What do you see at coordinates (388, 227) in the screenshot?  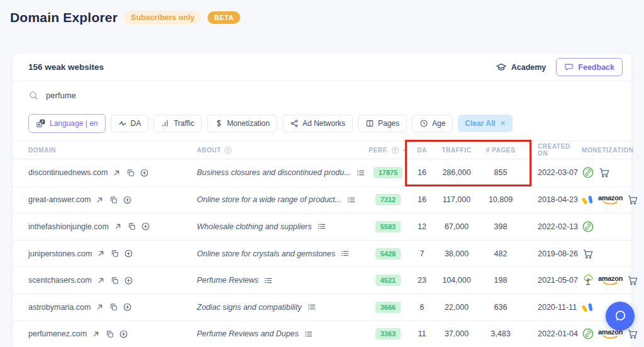 I see `perf-cell: 5583` at bounding box center [388, 227].